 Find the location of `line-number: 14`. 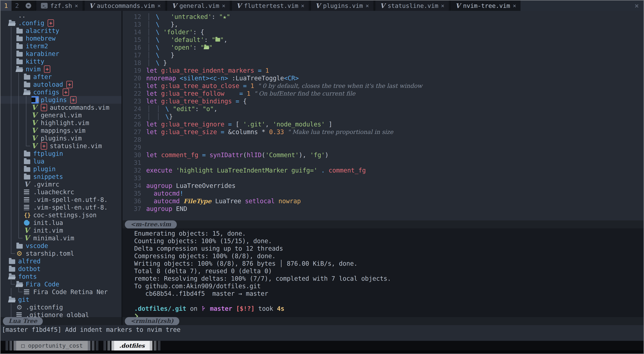

line-number: 14 is located at coordinates (134, 32).